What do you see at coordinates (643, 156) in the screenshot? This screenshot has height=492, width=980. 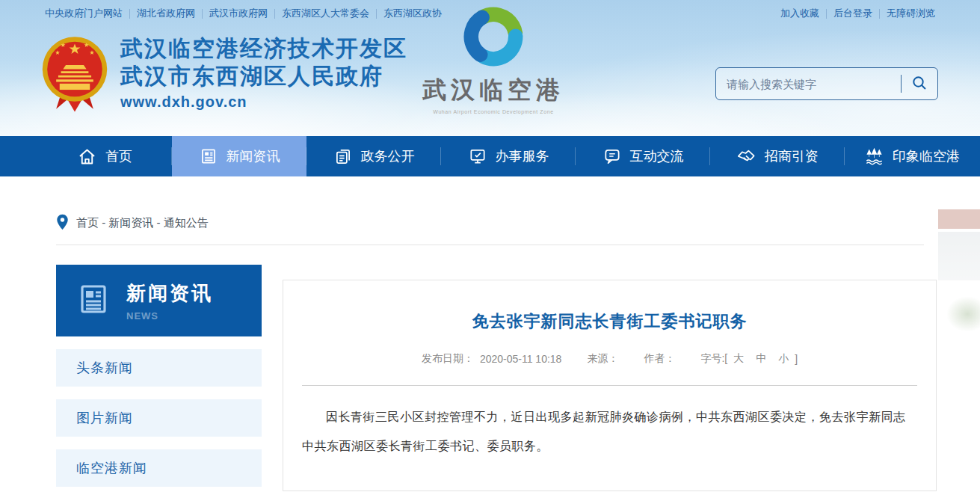 I see `nav-item-interaction: 互动交流` at bounding box center [643, 156].